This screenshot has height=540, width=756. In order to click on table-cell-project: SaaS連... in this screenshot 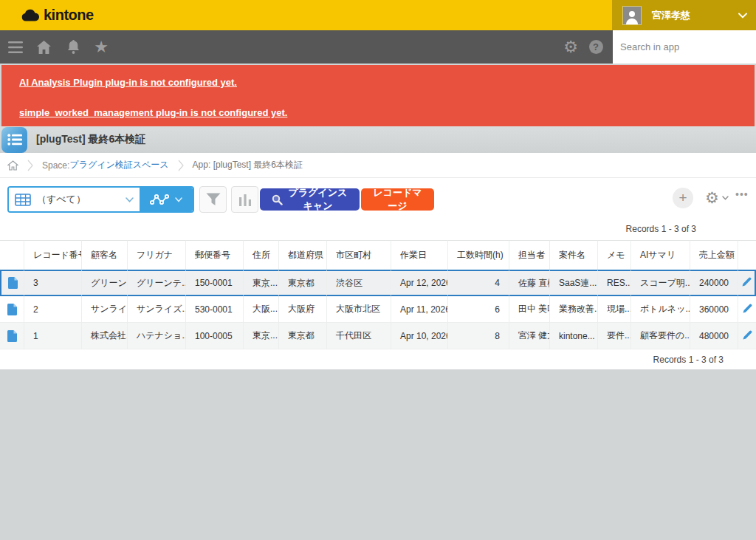, I will do `click(574, 283)`.